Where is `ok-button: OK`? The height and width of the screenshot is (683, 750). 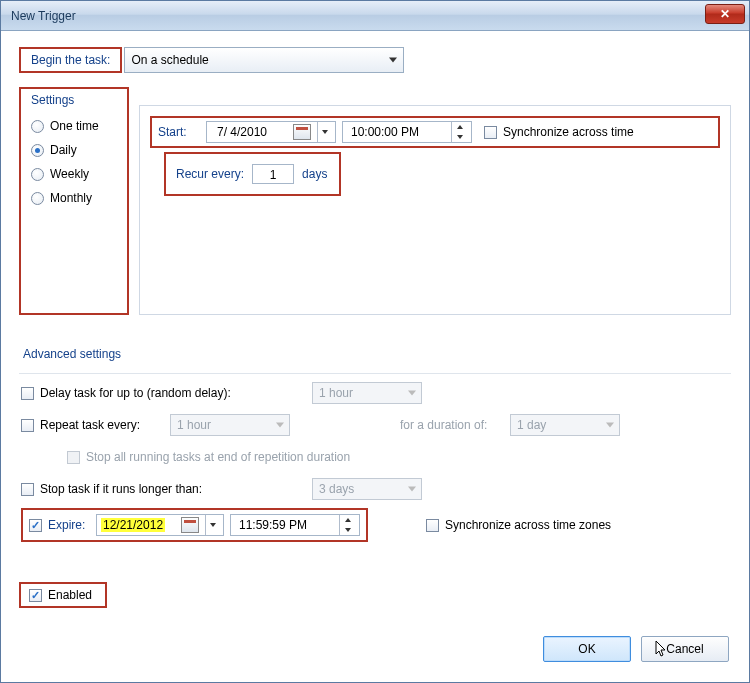 ok-button: OK is located at coordinates (587, 649).